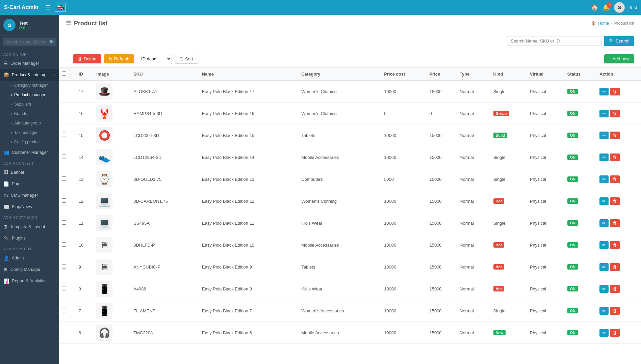 The image size is (641, 364). I want to click on sidebar-item-config-product: › Config product, so click(30, 142).